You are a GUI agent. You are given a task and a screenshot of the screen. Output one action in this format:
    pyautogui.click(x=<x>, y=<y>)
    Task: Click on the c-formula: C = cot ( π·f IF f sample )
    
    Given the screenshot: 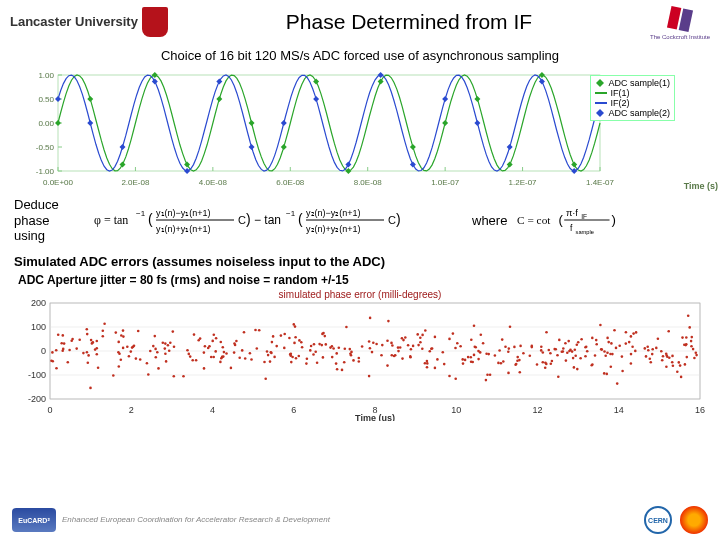 What is the action you would take?
    pyautogui.click(x=569, y=220)
    